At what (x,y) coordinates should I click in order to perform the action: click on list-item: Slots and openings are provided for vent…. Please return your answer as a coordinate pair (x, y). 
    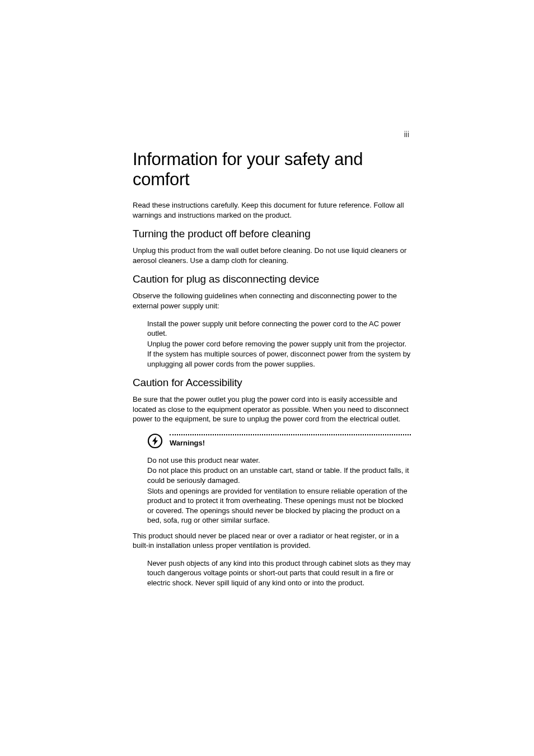
    Looking at the image, I should click on (279, 506).